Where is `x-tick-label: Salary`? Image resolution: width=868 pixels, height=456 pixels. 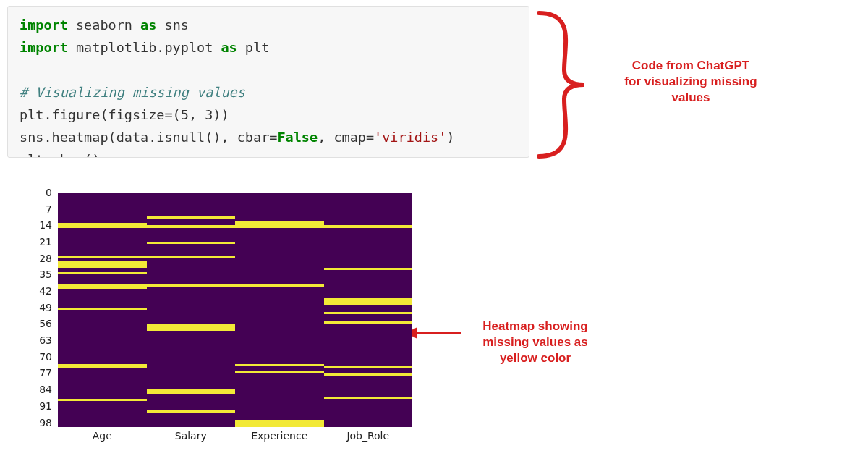
x-tick-label: Salary is located at coordinates (191, 436).